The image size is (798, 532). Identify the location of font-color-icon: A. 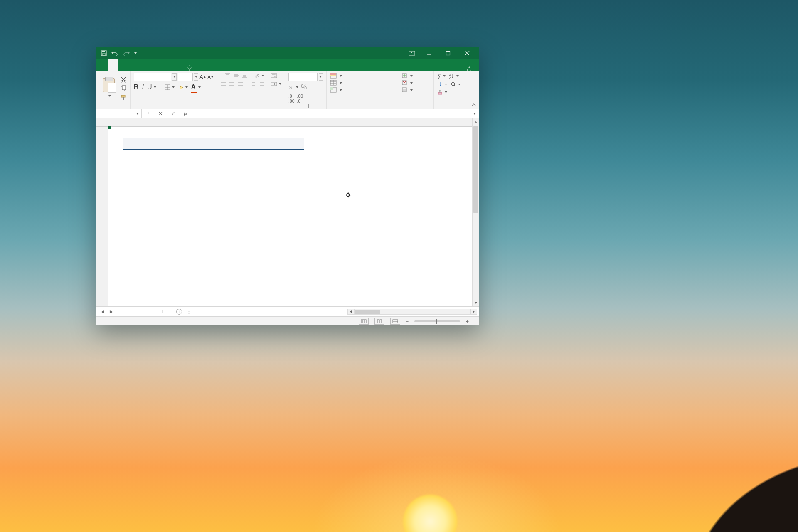
(196, 87).